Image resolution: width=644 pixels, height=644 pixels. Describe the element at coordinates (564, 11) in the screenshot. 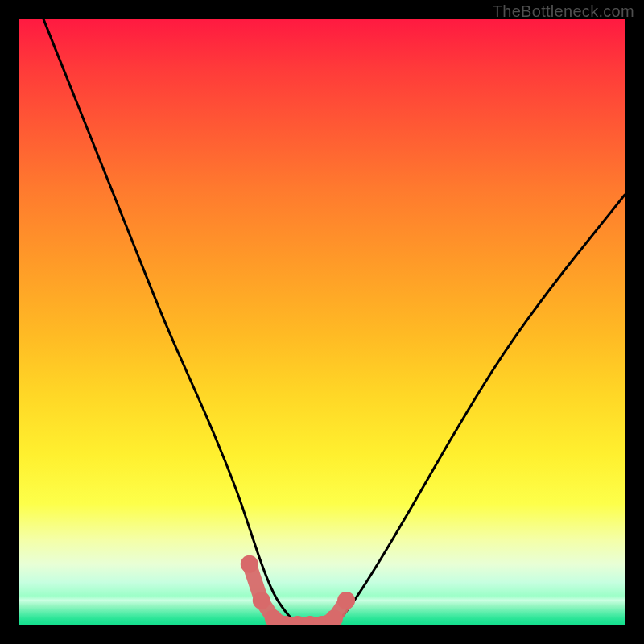

I see `watermark-text: TheBottleneck.com` at that location.